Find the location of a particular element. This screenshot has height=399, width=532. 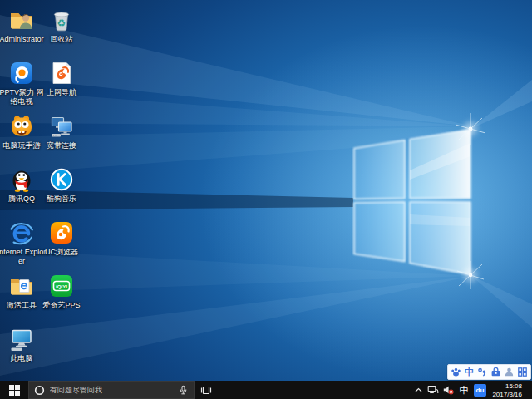

search-input is located at coordinates (114, 390).